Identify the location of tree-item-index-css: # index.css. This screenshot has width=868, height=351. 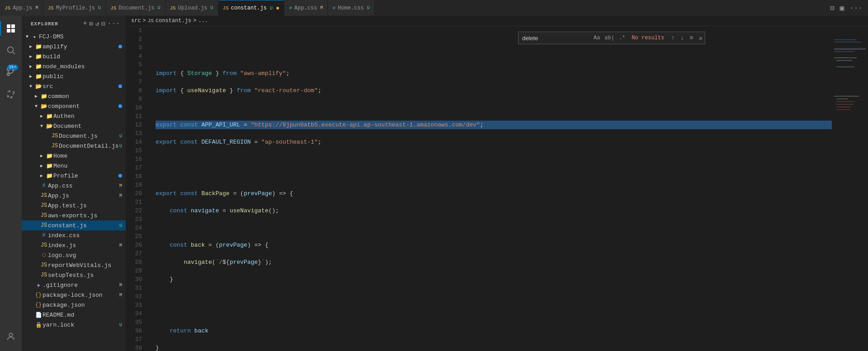
(74, 235).